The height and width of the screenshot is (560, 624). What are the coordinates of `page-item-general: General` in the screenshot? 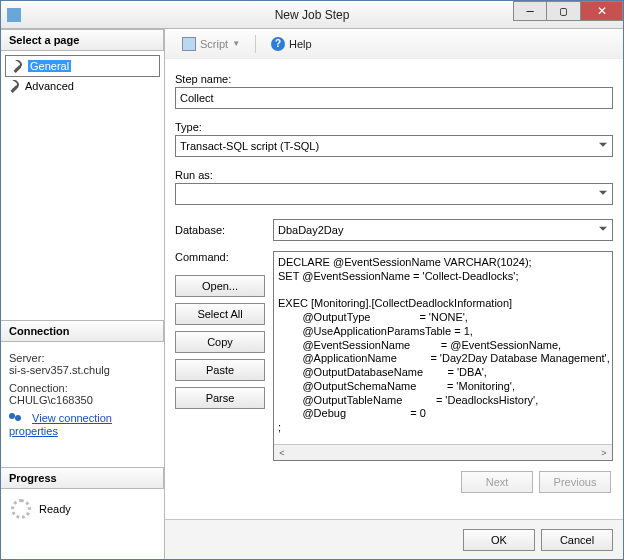 It's located at (82, 66).